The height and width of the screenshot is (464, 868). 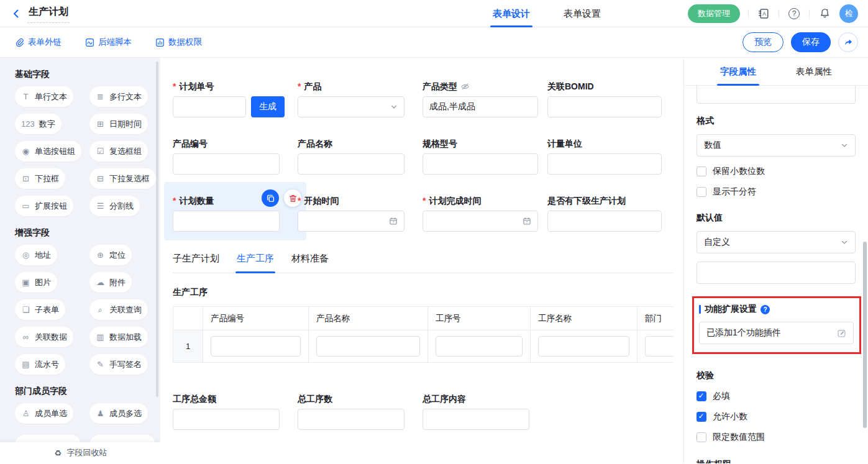 What do you see at coordinates (485, 213) in the screenshot?
I see `field-plan-finish-time: *计划完成时间 7` at bounding box center [485, 213].